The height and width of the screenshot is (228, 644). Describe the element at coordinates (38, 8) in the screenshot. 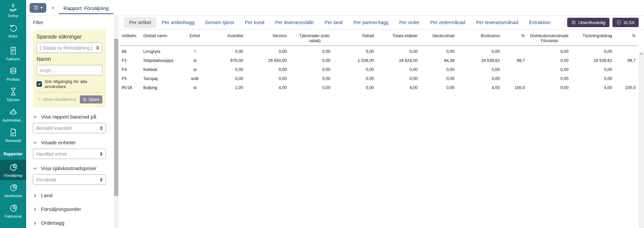

I see `history-dropdown-button` at that location.